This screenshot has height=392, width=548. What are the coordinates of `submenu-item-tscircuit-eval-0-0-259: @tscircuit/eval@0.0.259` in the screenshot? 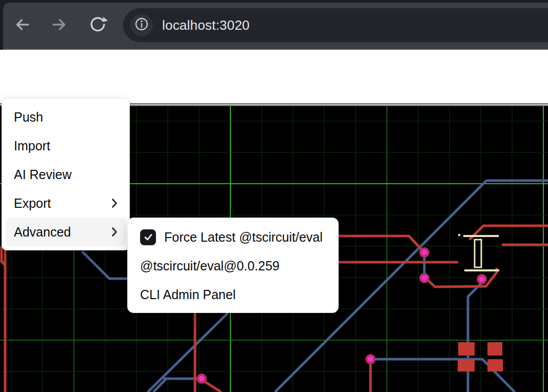 It's located at (233, 266).